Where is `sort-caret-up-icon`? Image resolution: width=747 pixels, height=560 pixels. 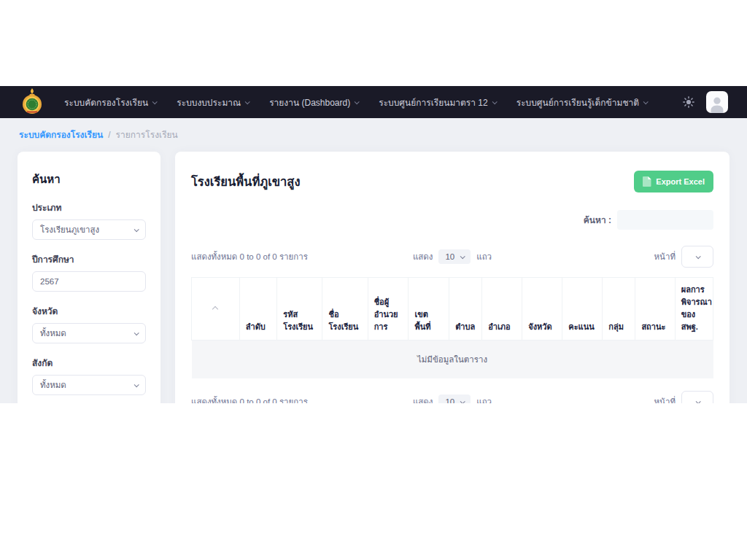 sort-caret-up-icon is located at coordinates (215, 308).